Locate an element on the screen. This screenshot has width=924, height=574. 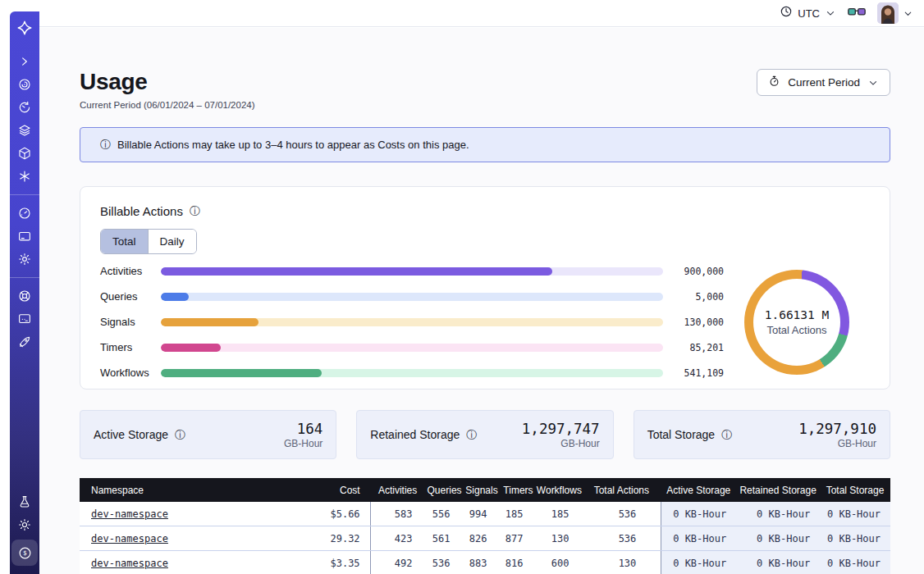
stopwatch-icon is located at coordinates (775, 82).